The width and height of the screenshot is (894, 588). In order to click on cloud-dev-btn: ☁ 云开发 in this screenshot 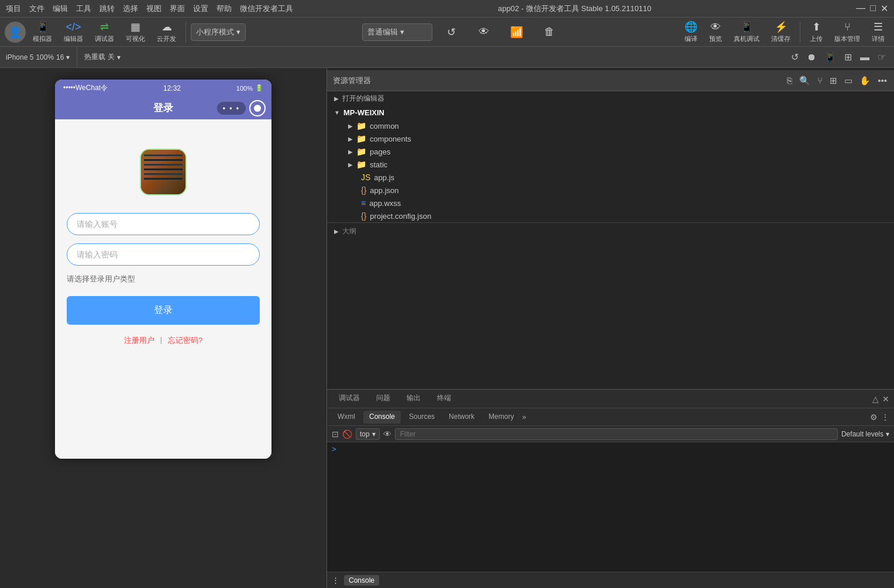, I will do `click(166, 32)`.